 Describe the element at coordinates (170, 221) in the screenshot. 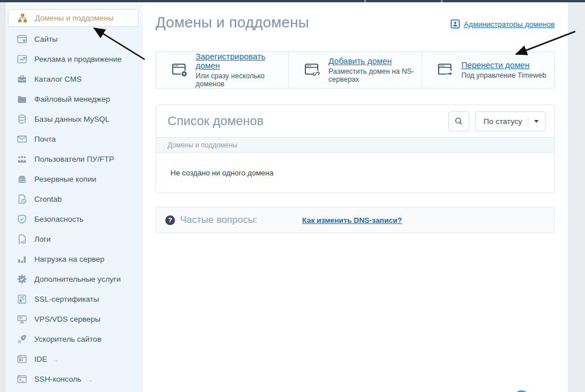

I see `question-mark-icon` at that location.